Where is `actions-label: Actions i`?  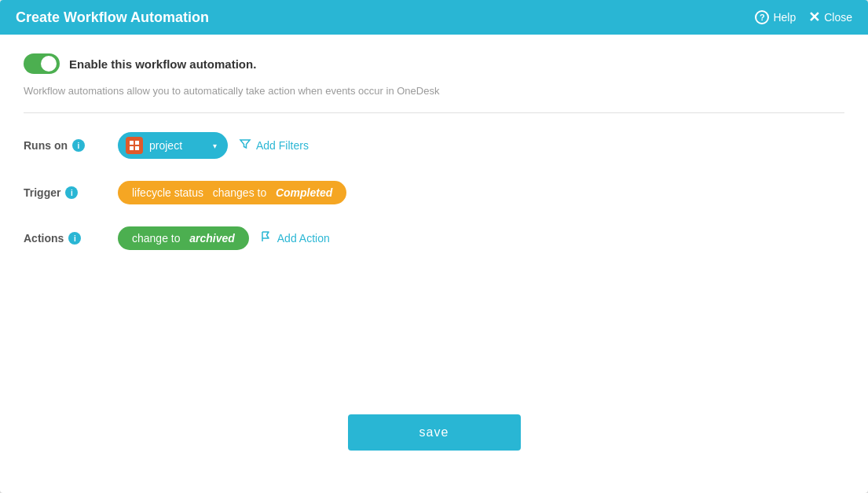
actions-label: Actions i is located at coordinates (71, 238).